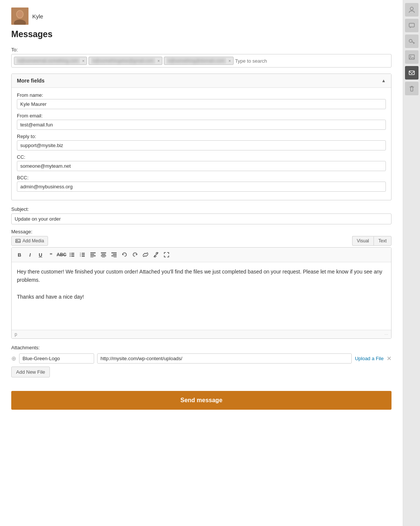 This screenshot has height=526, width=420. Describe the element at coordinates (201, 187) in the screenshot. I see `bcc-input` at that location.